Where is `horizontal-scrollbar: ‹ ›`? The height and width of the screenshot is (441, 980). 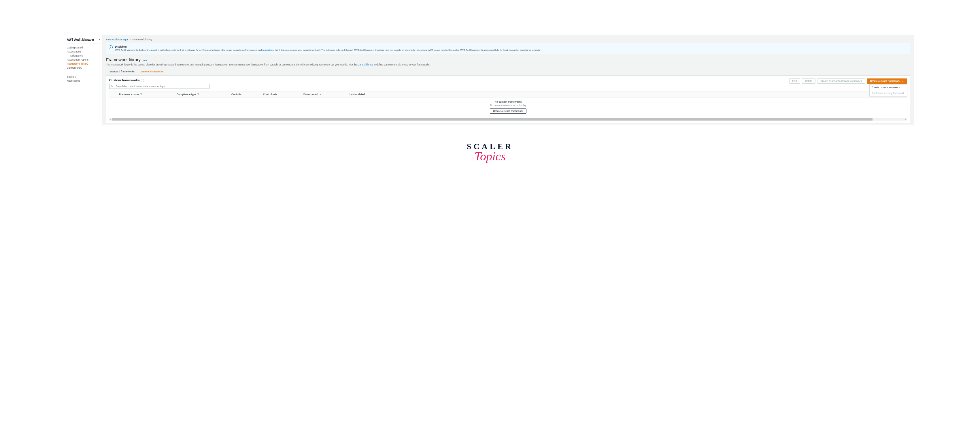 horizontal-scrollbar: ‹ › is located at coordinates (508, 119).